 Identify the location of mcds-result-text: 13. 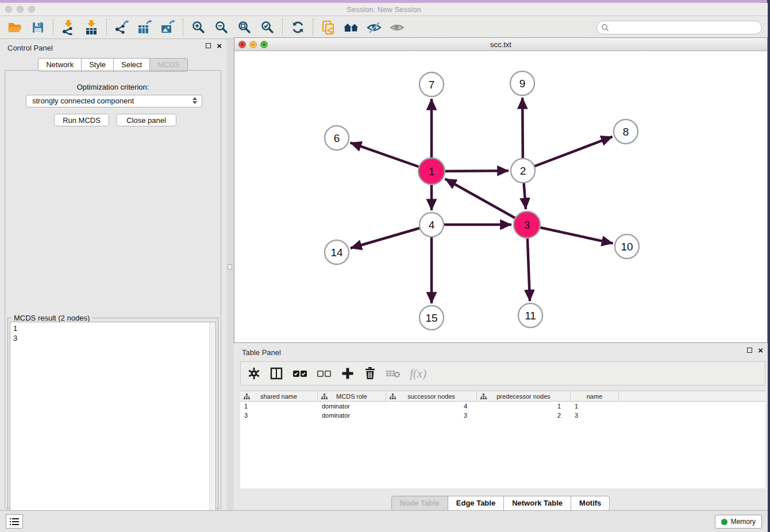
(113, 427).